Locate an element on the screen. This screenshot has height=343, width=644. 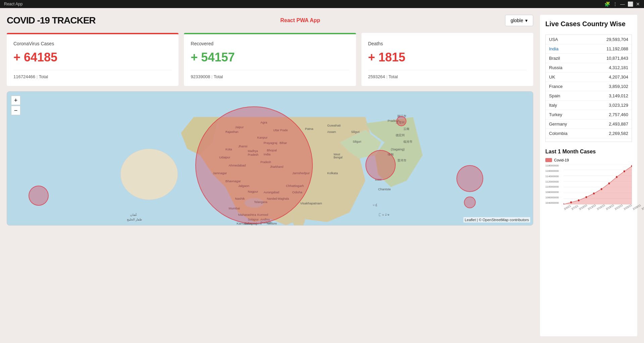
svg-text: Kolkata is located at coordinates (333, 173).